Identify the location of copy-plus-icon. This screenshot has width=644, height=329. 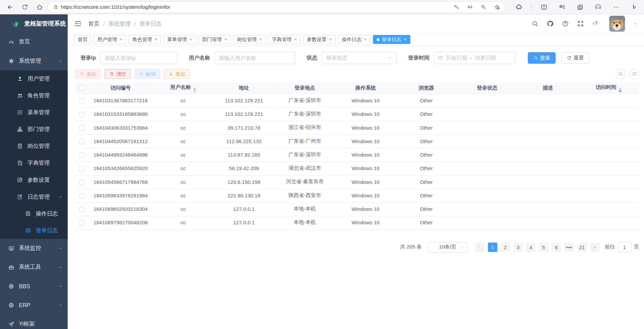
(580, 7).